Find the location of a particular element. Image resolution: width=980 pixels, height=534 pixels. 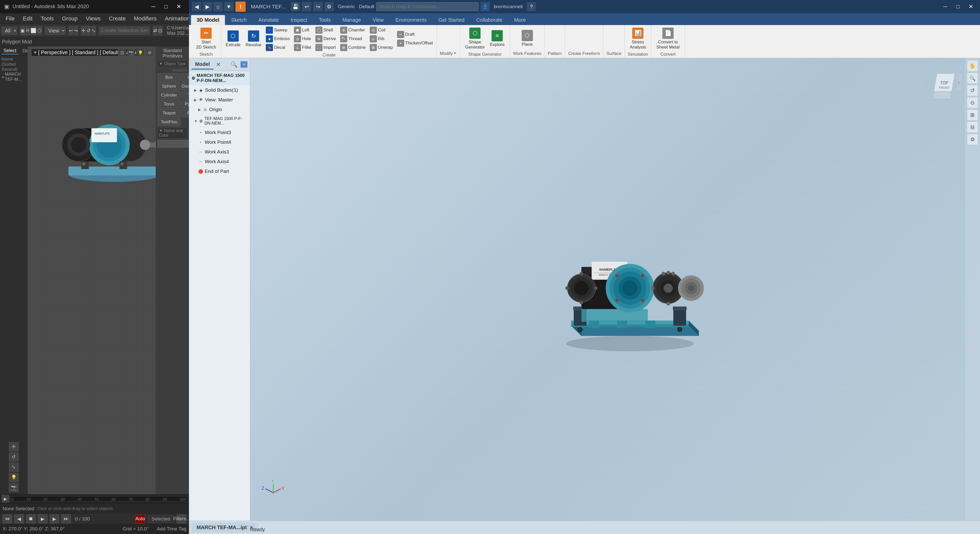

menu-views: Views is located at coordinates (93, 19).